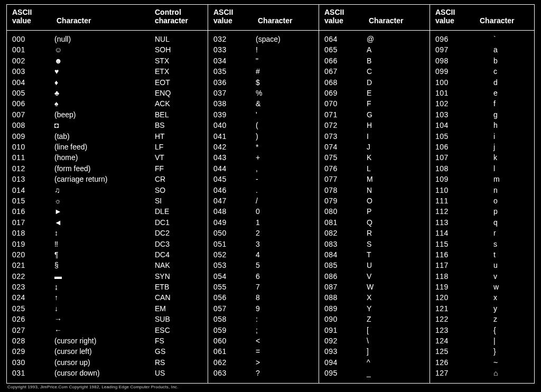  I want to click on table-row: 123{, so click(483, 330).